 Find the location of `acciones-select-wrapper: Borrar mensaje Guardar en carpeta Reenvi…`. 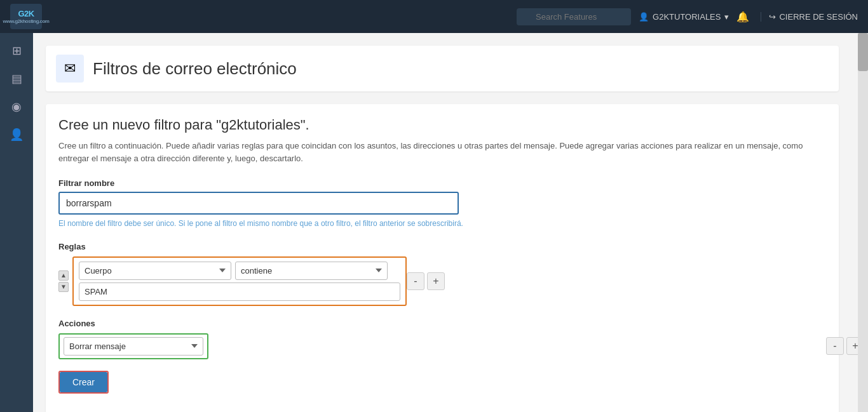

acciones-select-wrapper: Borrar mensaje Guardar en carpeta Reenvi… is located at coordinates (133, 347).